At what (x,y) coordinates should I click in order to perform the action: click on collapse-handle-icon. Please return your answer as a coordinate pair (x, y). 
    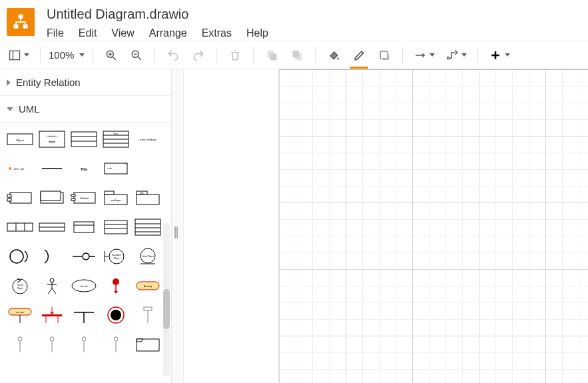
    Looking at the image, I should click on (175, 232).